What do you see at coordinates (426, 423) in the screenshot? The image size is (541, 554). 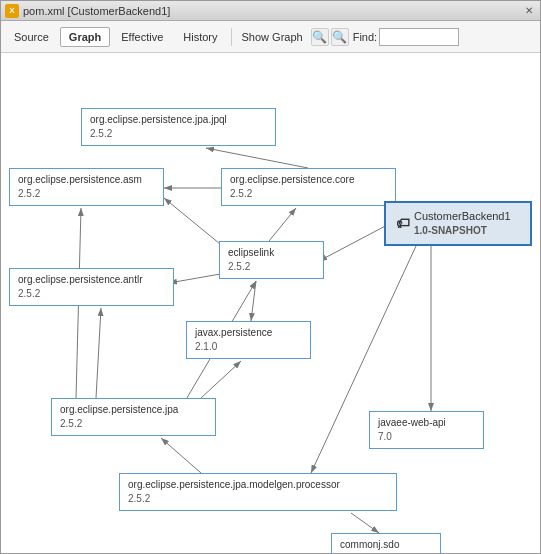 I see `node-javaee-label: javaee-web-api` at bounding box center [426, 423].